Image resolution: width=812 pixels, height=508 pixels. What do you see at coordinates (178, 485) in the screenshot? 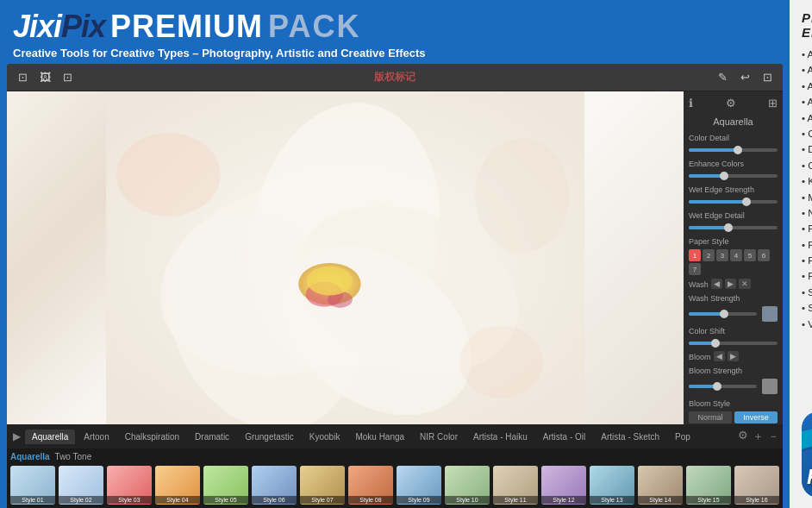
I see `preset-04: Style 04` at bounding box center [178, 485].